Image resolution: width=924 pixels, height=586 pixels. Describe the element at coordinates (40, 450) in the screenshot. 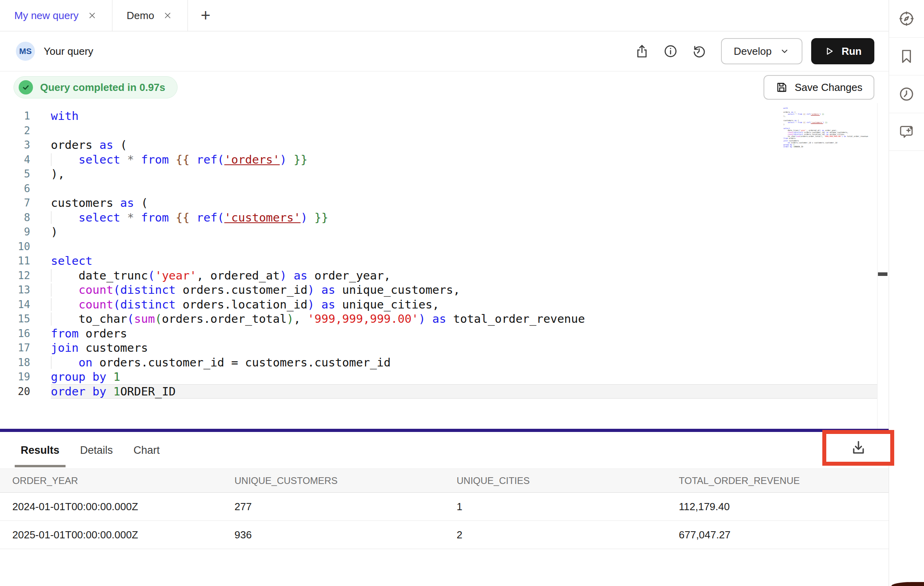

I see `results-tab-results: Results` at that location.